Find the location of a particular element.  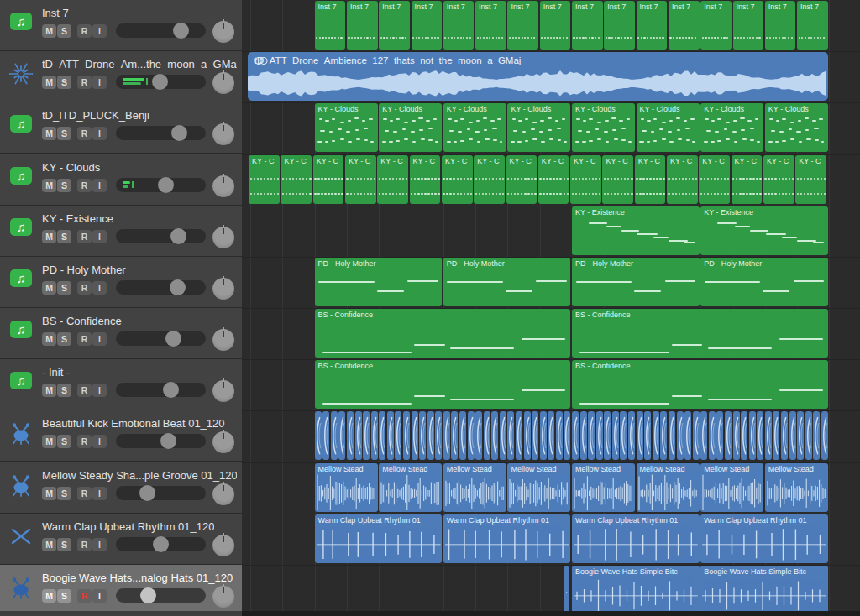

track-header: Mellow Steady Sha...ple Groove 01_120MSR… is located at coordinates (121, 488).